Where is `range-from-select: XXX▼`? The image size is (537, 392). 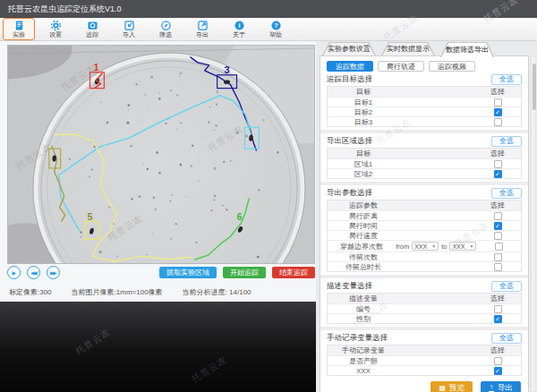 range-from-select: XXX▼ is located at coordinates (425, 246).